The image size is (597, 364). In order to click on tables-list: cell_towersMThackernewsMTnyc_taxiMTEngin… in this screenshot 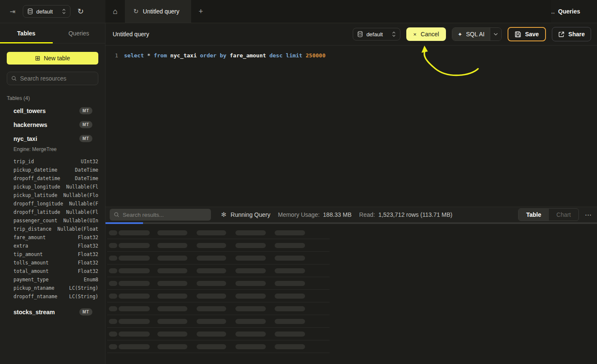, I will do `click(52, 211)`.